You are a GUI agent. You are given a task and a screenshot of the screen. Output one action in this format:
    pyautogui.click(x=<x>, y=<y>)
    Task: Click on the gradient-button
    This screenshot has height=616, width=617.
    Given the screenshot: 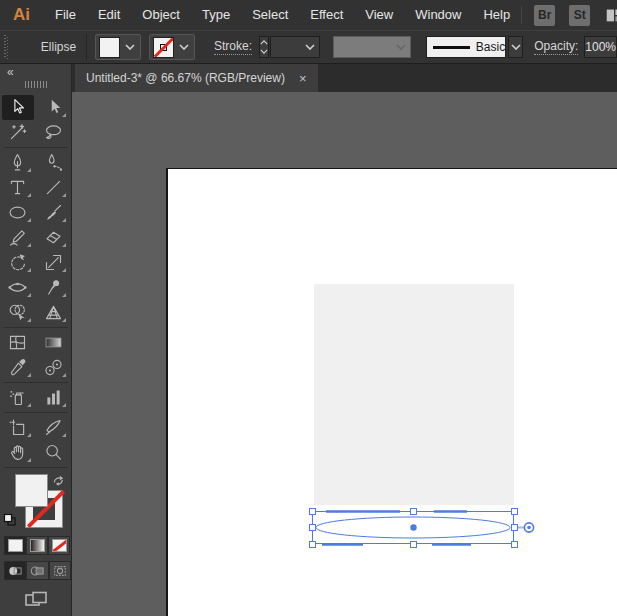 What is the action you would take?
    pyautogui.click(x=37, y=546)
    